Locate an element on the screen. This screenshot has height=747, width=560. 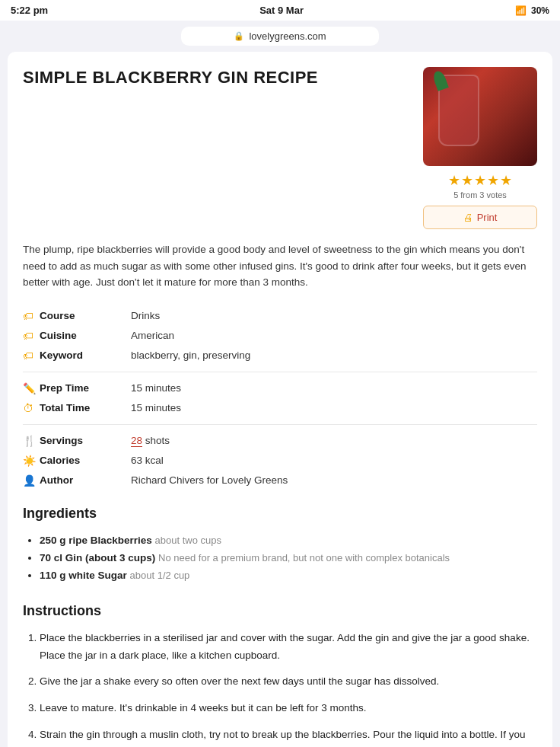
meta-row-course: 🏷 Course Drinks is located at coordinates (280, 316).